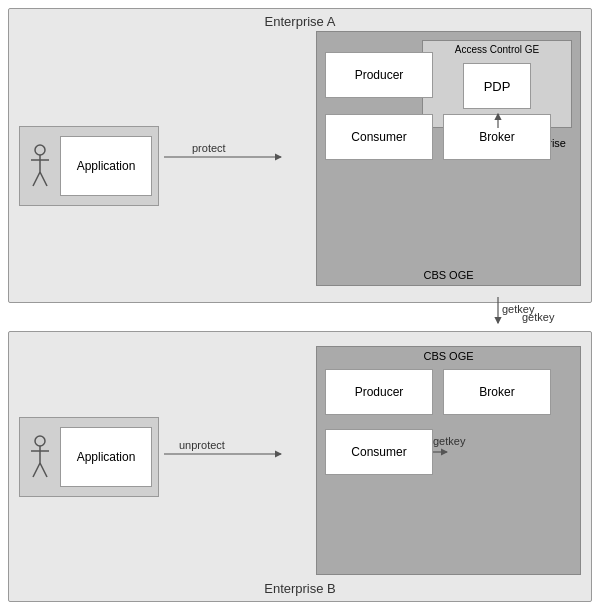 The image size is (600, 610). Describe the element at coordinates (450, 441) in the screenshot. I see `svg-text: getkey` at that location.